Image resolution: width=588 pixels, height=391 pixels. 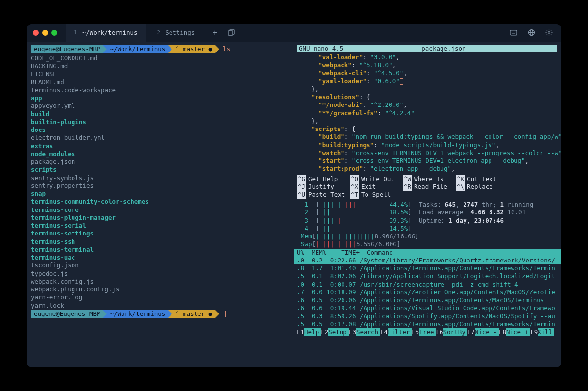 What do you see at coordinates (161, 234) in the screenshot?
I see `directory-entry: terminus-settings` at bounding box center [161, 234].